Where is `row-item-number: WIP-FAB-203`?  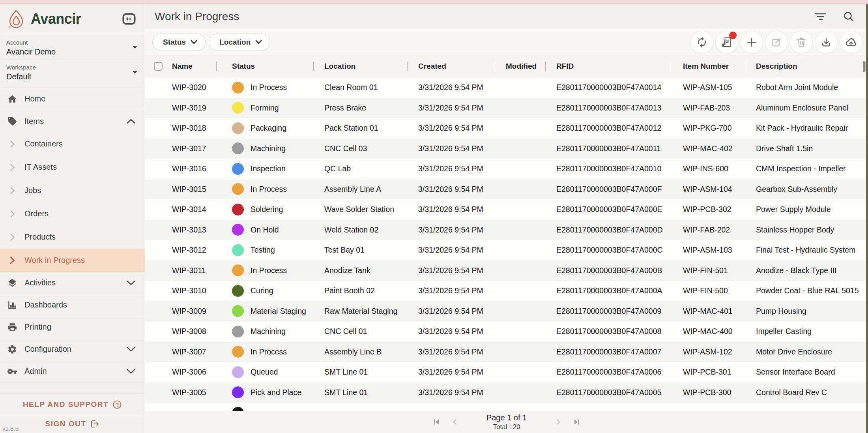
row-item-number: WIP-FAB-203 is located at coordinates (709, 108).